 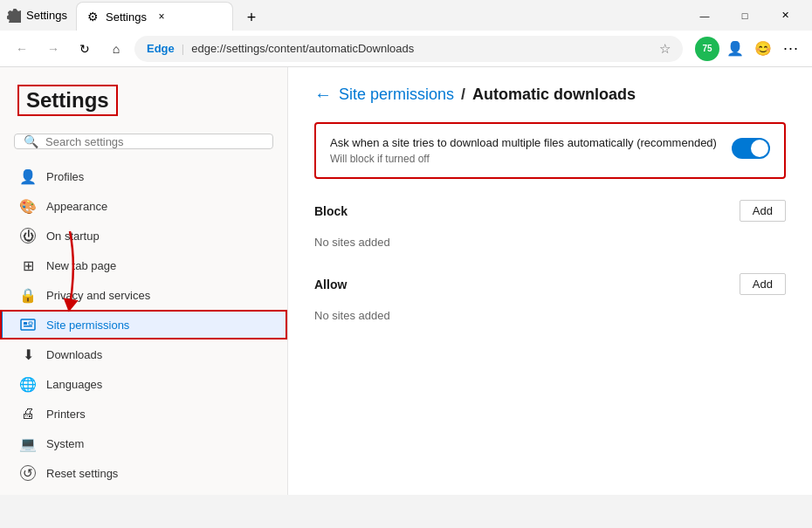 What do you see at coordinates (65, 443) in the screenshot?
I see `system-label: System` at bounding box center [65, 443].